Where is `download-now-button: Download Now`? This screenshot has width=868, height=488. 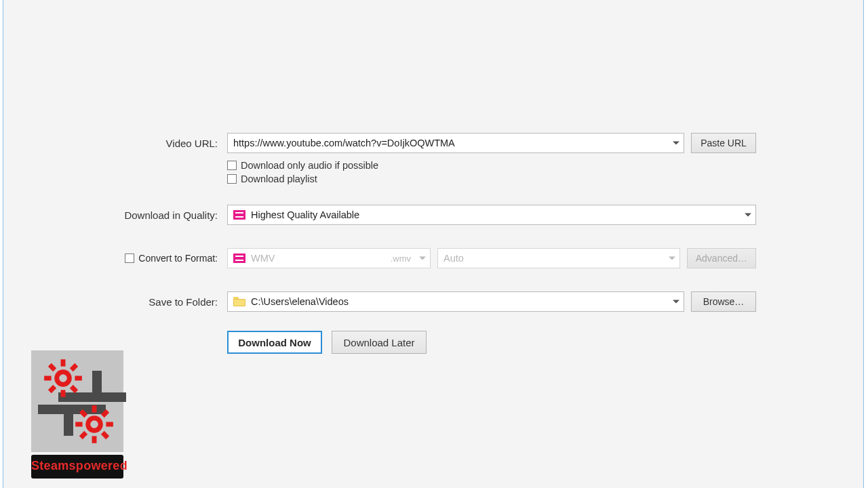
download-now-button: Download Now is located at coordinates (275, 342).